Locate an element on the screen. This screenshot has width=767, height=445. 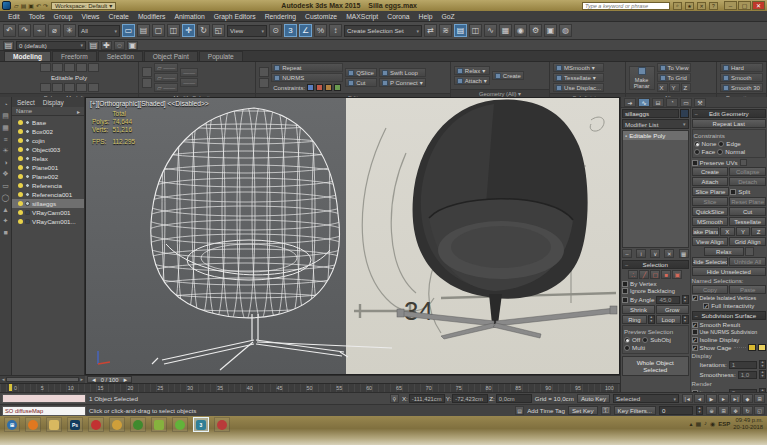
hide-selected-button: Hide Selected is located at coordinates (710, 262).